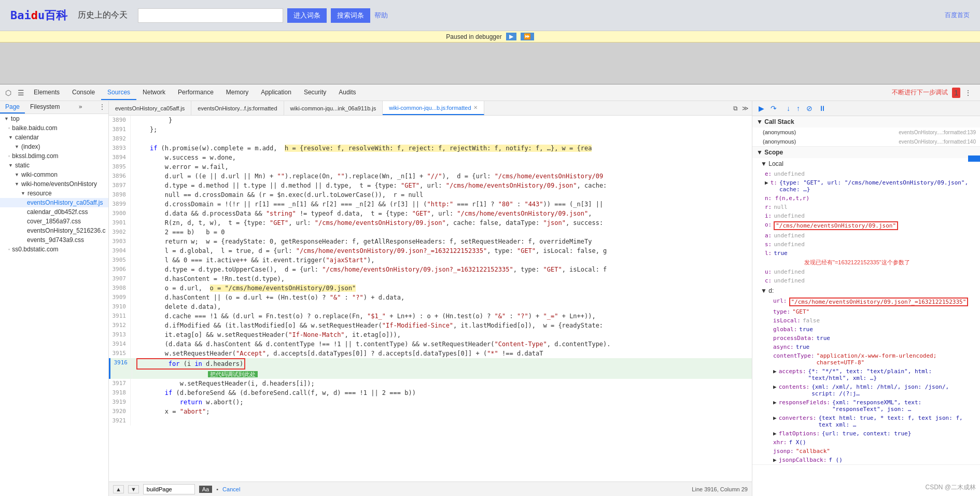 This screenshot has width=980, height=496. Describe the element at coordinates (39, 16) in the screenshot. I see `baidu-logo: Baidu百科` at that location.